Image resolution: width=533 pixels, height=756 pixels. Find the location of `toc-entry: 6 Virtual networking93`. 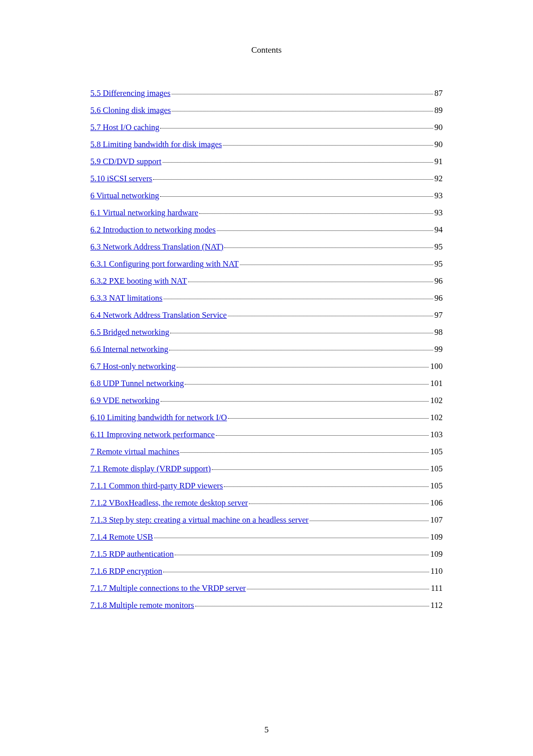

toc-entry: 6 Virtual networking93 is located at coordinates (266, 196).